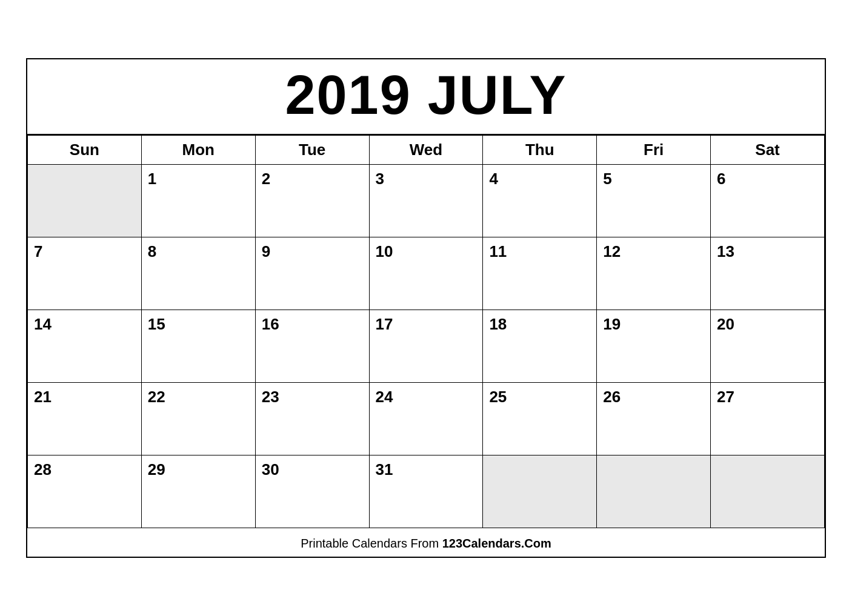 The height and width of the screenshot is (616, 852). I want to click on calendar-day-cell: 14, so click(85, 346).